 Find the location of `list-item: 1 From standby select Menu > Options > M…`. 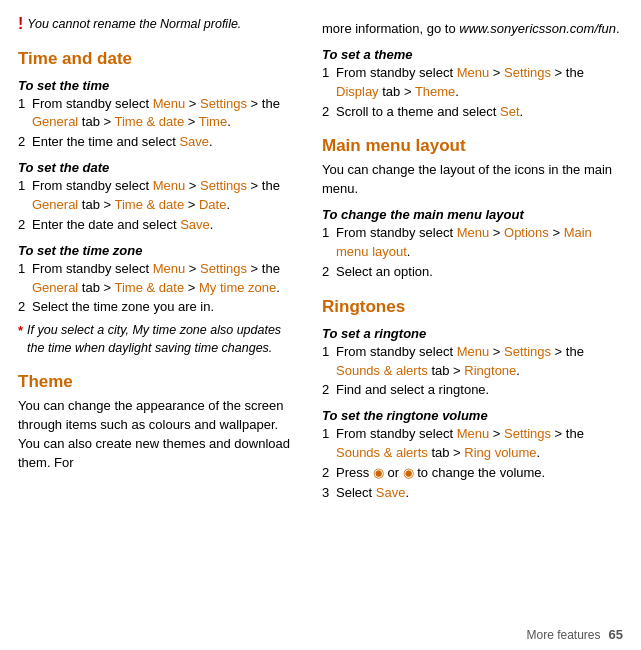

list-item: 1 From standby select Menu > Options > M… is located at coordinates (472, 243).